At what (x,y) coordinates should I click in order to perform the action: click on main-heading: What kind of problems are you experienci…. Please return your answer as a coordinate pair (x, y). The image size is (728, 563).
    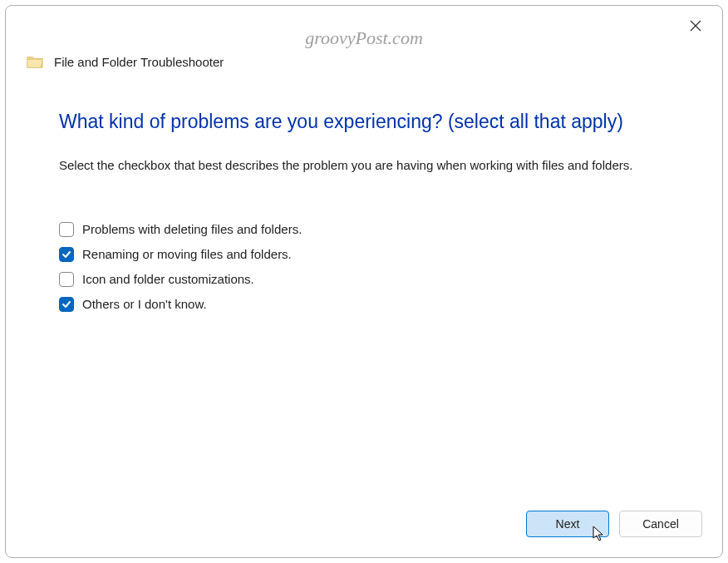
    Looking at the image, I should click on (364, 121).